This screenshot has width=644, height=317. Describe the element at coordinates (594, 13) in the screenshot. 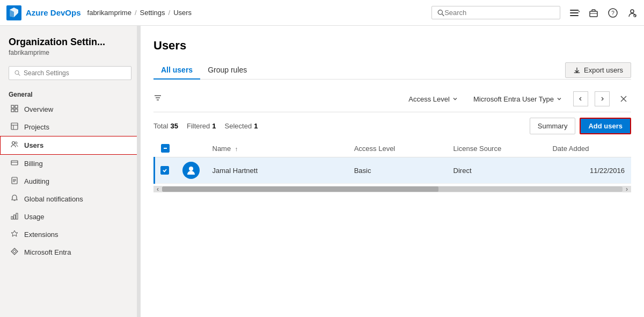

I see `briefcase-icon` at that location.